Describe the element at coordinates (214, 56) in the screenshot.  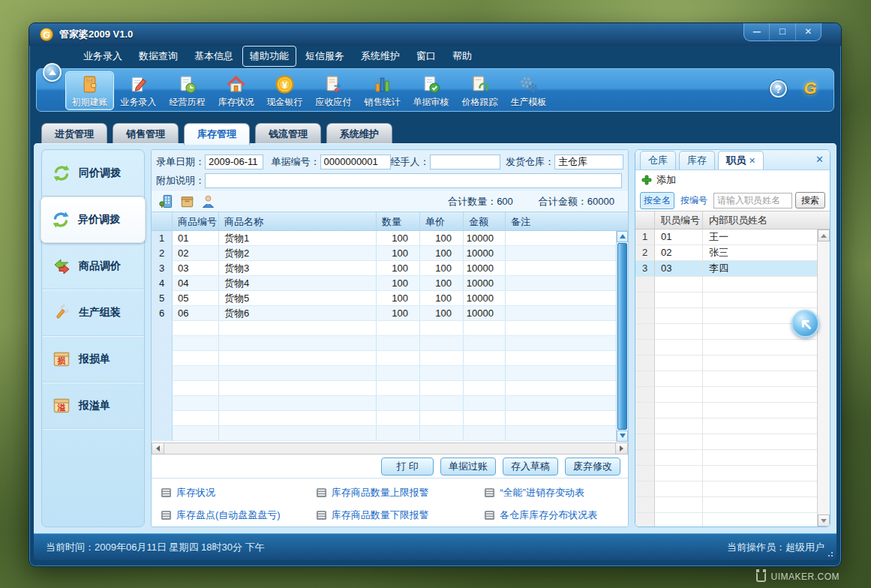
I see `menu-item-基本信息: 基本信息` at that location.